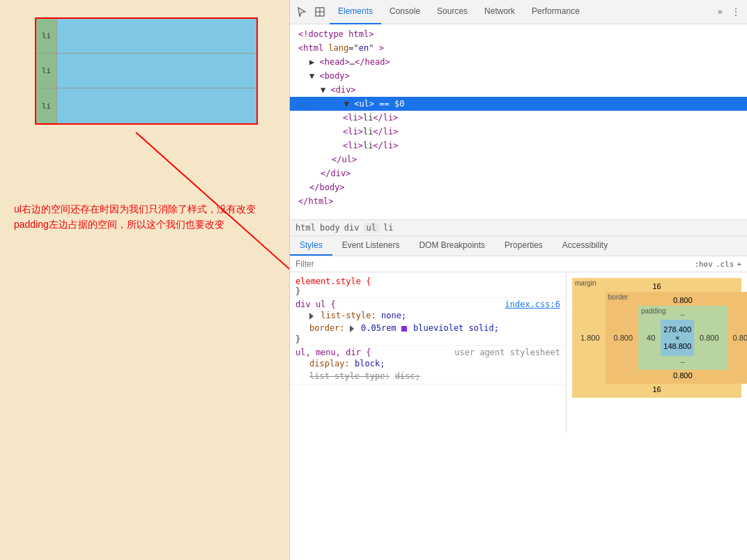 The width and height of the screenshot is (747, 560). What do you see at coordinates (388, 228) in the screenshot?
I see `breadcrumb-li: li` at bounding box center [388, 228].